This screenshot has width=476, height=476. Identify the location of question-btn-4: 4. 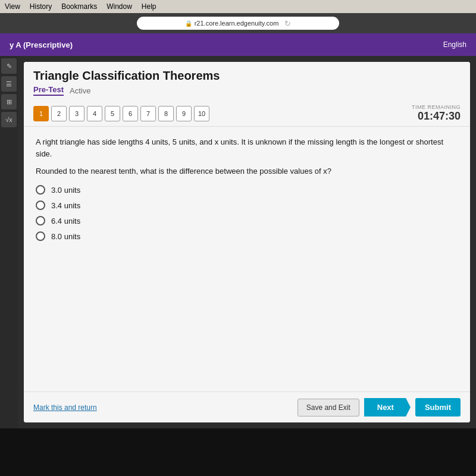
(95, 114).